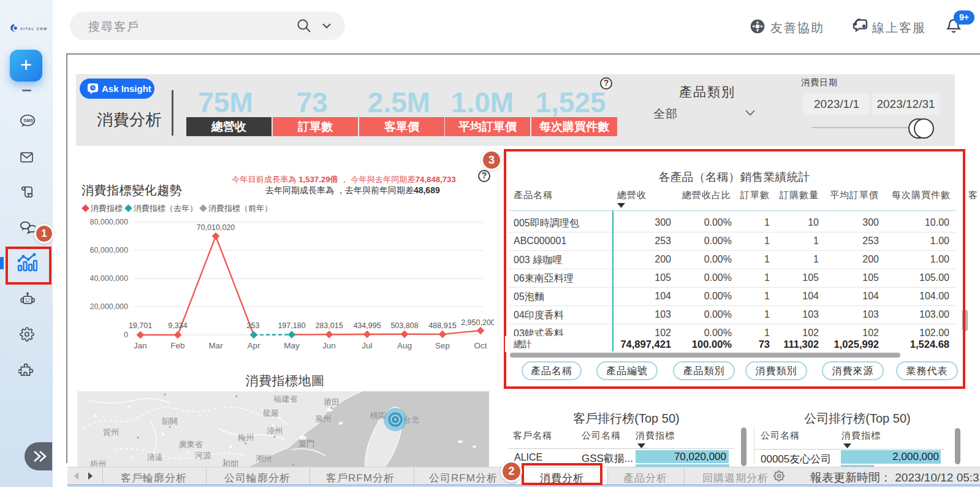  I want to click on svg-text: Apr, so click(254, 346).